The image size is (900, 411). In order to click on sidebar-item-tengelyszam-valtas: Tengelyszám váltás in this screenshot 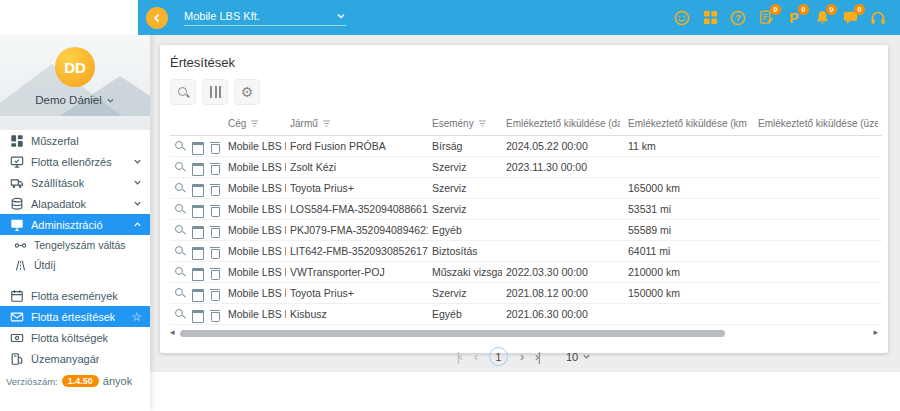, I will do `click(75, 245)`.